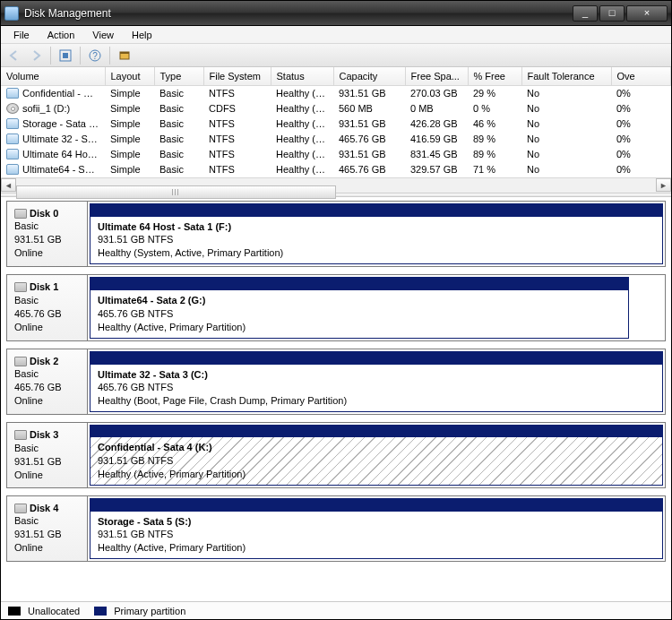  What do you see at coordinates (642, 77) in the screenshot?
I see `col-overhead: Ove` at bounding box center [642, 77].